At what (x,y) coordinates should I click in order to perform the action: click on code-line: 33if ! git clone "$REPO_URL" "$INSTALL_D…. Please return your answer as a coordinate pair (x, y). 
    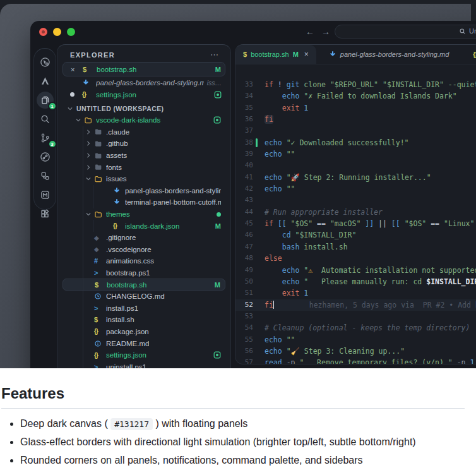
    Looking at the image, I should click on (356, 85).